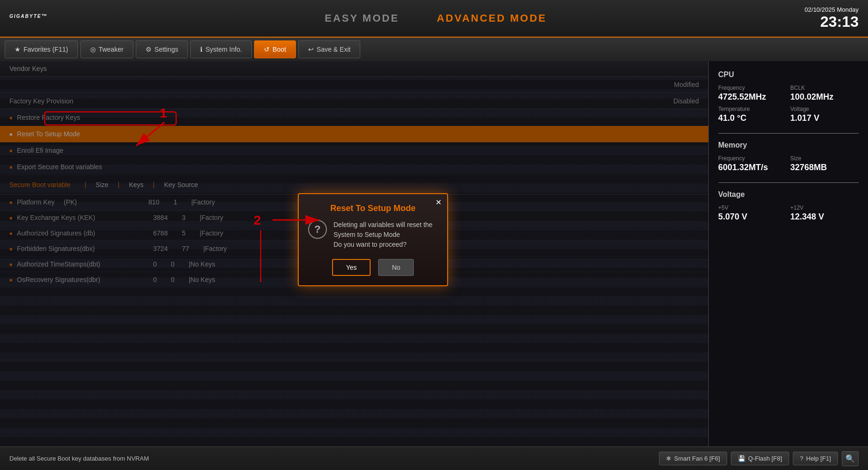 The width and height of the screenshot is (868, 470). I want to click on memory-freq-label: Frequency, so click(752, 158).